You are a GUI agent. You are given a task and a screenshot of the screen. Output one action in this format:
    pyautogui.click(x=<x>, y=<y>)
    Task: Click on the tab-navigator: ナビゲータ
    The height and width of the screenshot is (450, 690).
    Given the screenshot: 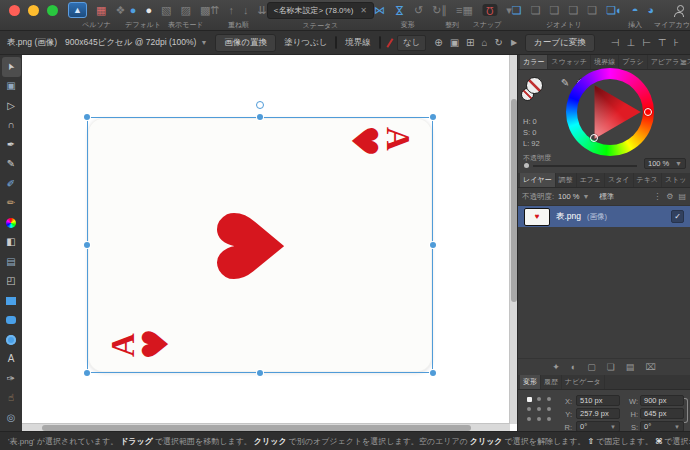 What is the action you would take?
    pyautogui.click(x=584, y=382)
    